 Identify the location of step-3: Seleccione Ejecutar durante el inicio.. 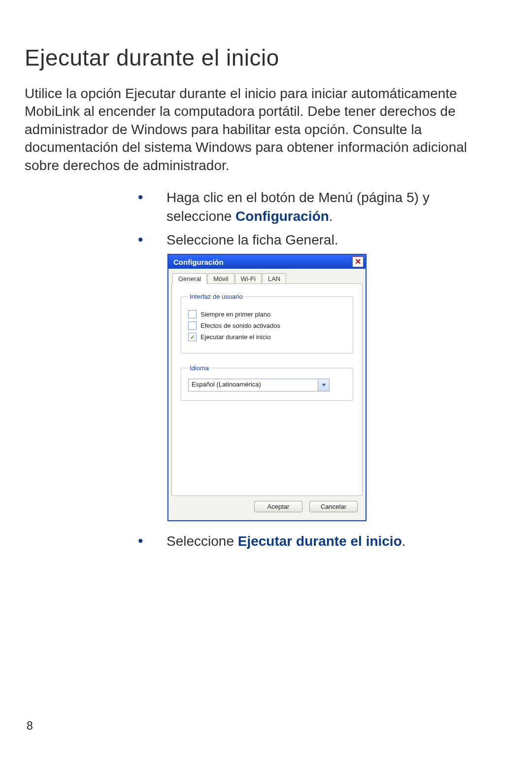
(296, 541).